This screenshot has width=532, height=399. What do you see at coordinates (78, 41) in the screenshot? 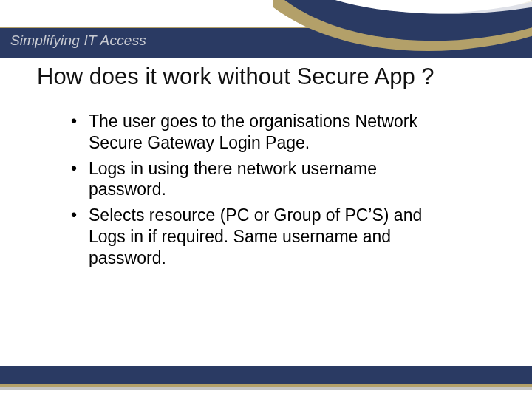
I see `tagline-text: Simplifying IT Access` at bounding box center [78, 41].